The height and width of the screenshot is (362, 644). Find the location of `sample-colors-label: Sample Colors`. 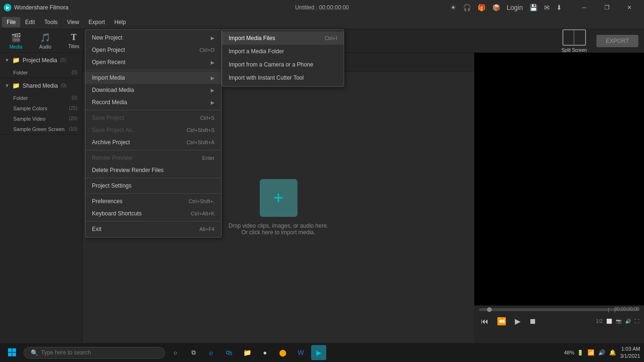

sample-colors-label: Sample Colors is located at coordinates (30, 108).